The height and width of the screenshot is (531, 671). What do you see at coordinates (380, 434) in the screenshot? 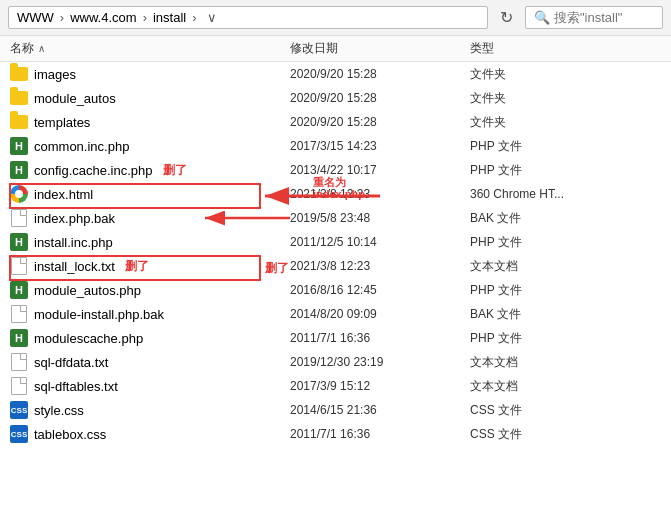
I see `file-date: 2011/7/1 16:36` at bounding box center [380, 434].